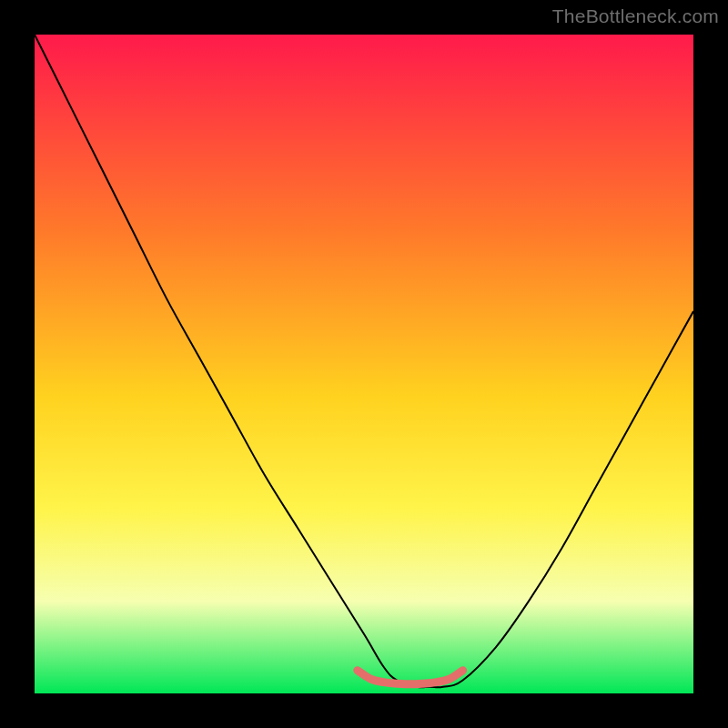 The width and height of the screenshot is (728, 728). I want to click on watermark-text: TheBottleneck.com, so click(635, 16).